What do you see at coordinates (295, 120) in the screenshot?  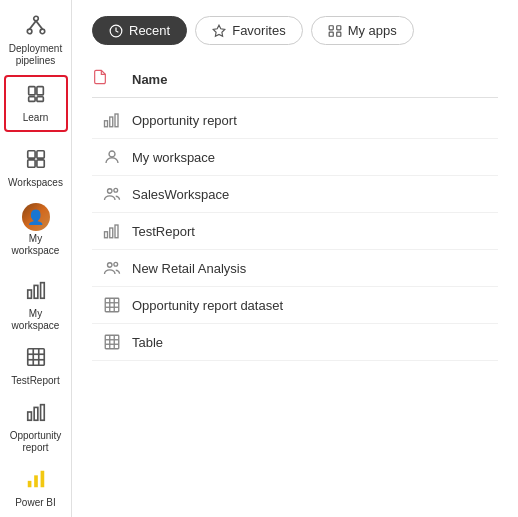 I see `table-row: Opportunity report` at bounding box center [295, 120].